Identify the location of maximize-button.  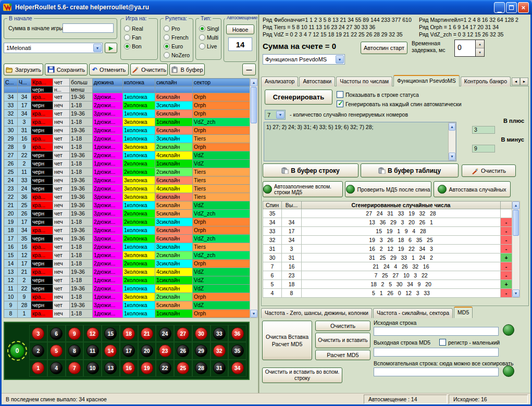
(512, 7).